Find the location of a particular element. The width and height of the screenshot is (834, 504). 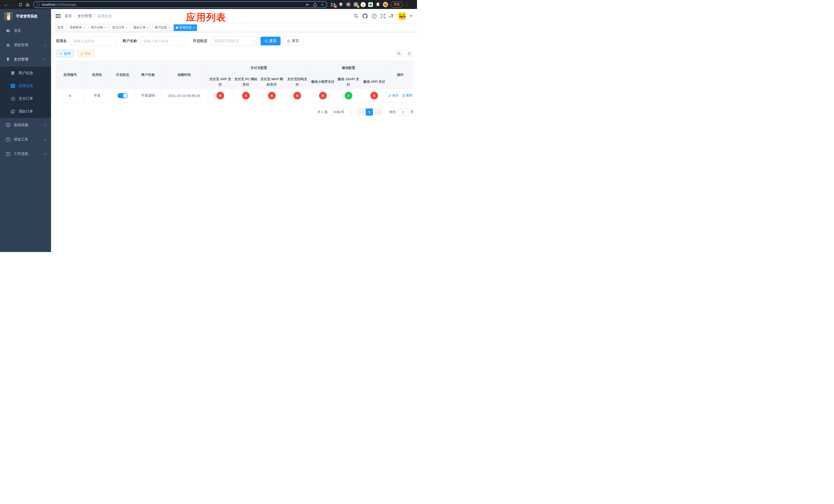

sidebar-item-home: 首页 is located at coordinates (26, 31).